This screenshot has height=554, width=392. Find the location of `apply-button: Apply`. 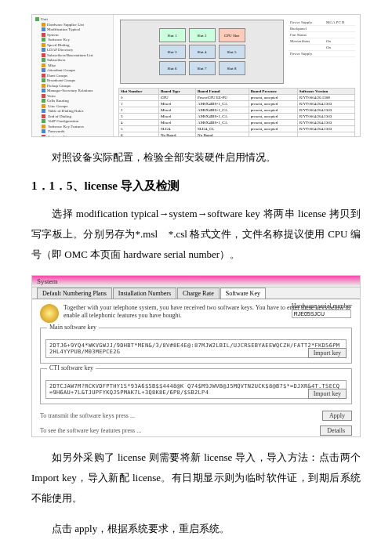

apply-button: Apply is located at coordinates (337, 415).